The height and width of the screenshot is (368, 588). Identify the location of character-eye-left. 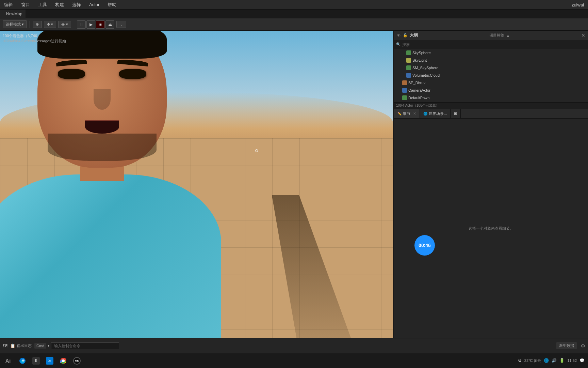
(71, 74).